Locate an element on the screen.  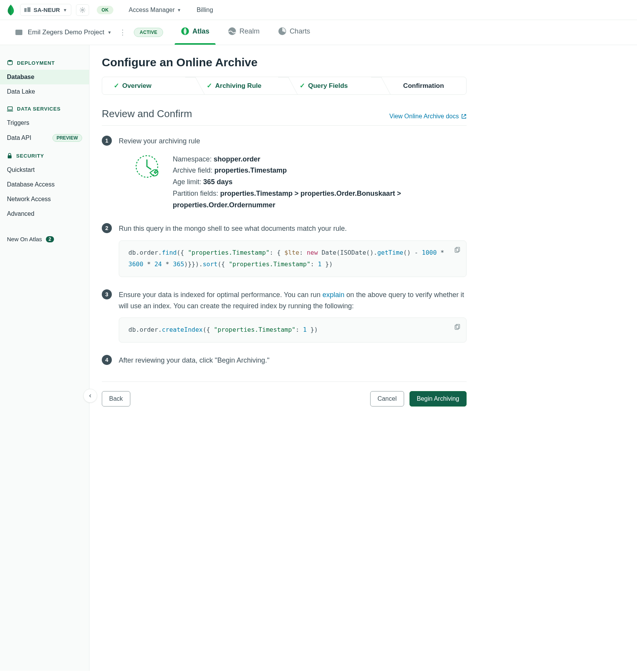
sidebar-item-data-api: Data API PREVIEW is located at coordinates (45, 138).